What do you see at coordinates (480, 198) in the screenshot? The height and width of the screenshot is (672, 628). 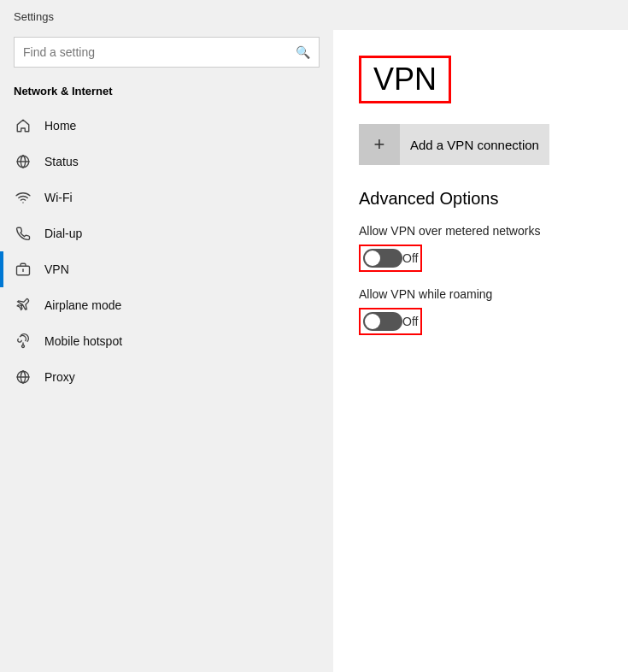 I see `advanced-options-title: Advanced Options` at bounding box center [480, 198].